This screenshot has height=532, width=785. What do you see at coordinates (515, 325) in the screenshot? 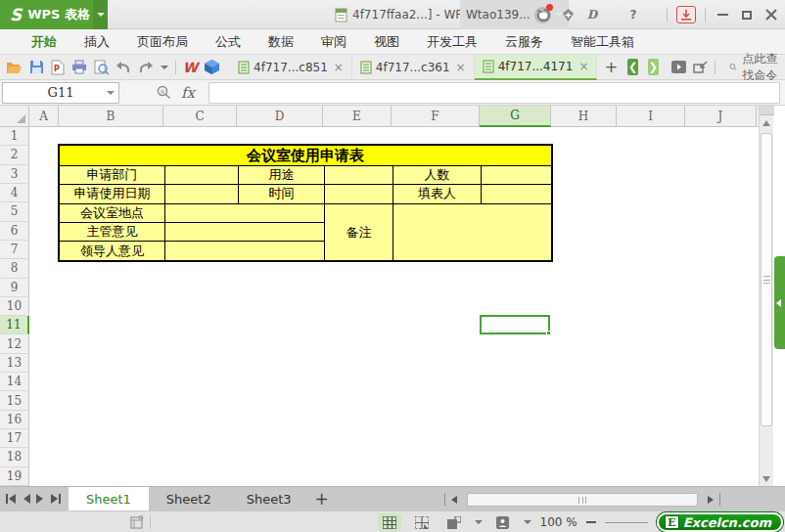
I see `selected-cell-G11` at bounding box center [515, 325].